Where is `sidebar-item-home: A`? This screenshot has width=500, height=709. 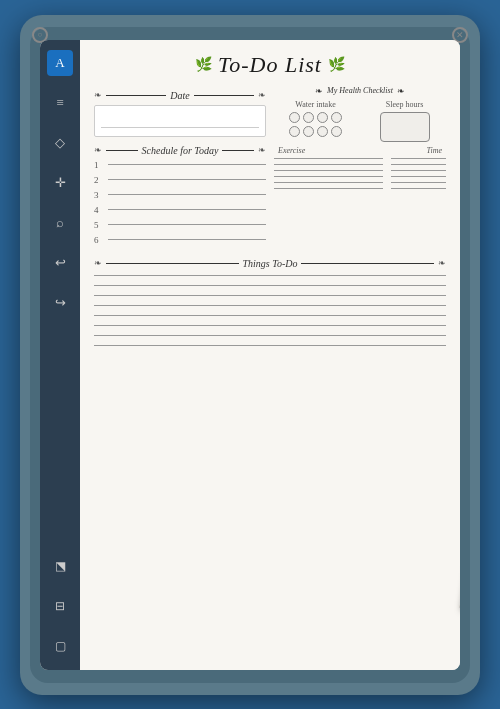
sidebar-item-home: A is located at coordinates (60, 63).